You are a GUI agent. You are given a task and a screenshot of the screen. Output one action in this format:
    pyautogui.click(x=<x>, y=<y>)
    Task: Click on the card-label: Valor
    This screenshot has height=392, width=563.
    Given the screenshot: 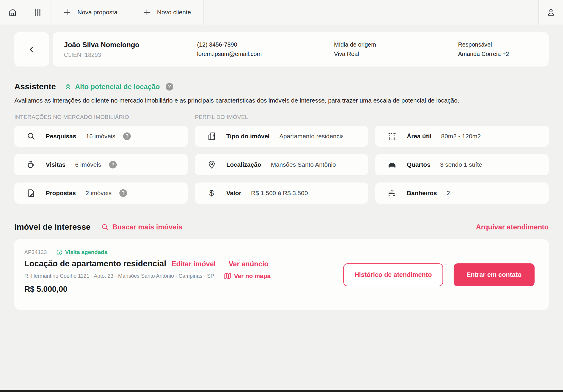 What is the action you would take?
    pyautogui.click(x=234, y=193)
    